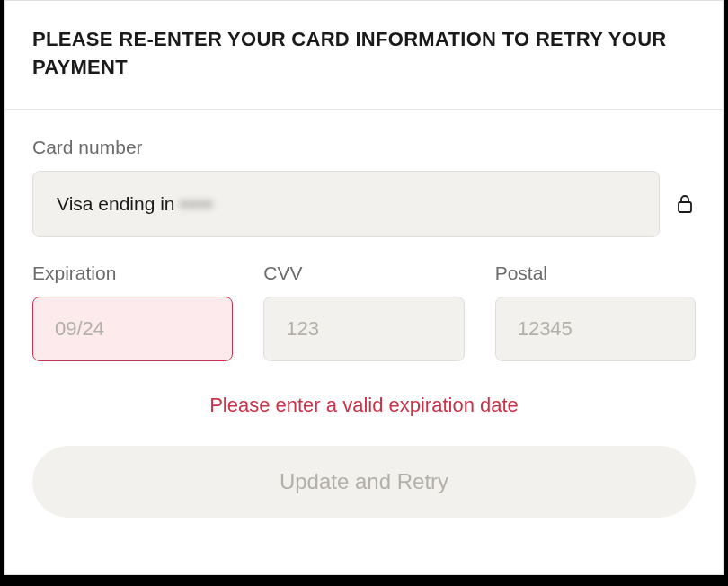  What do you see at coordinates (346, 204) in the screenshot?
I see `card-number-display: Visa ending in ••••` at bounding box center [346, 204].